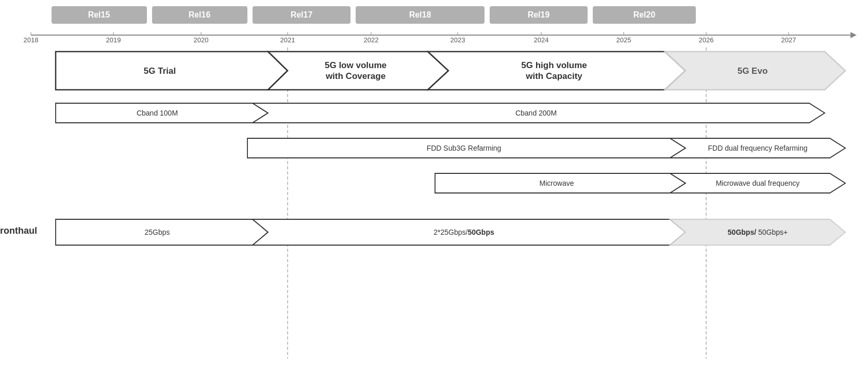 Image resolution: width=868 pixels, height=371 pixels. I want to click on svg-text: 2018, so click(31, 40).